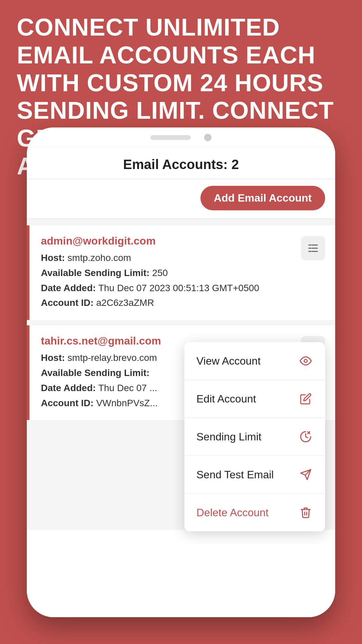 The width and height of the screenshot is (362, 644). I want to click on send-test-email-label: Send Test Email, so click(247, 475).